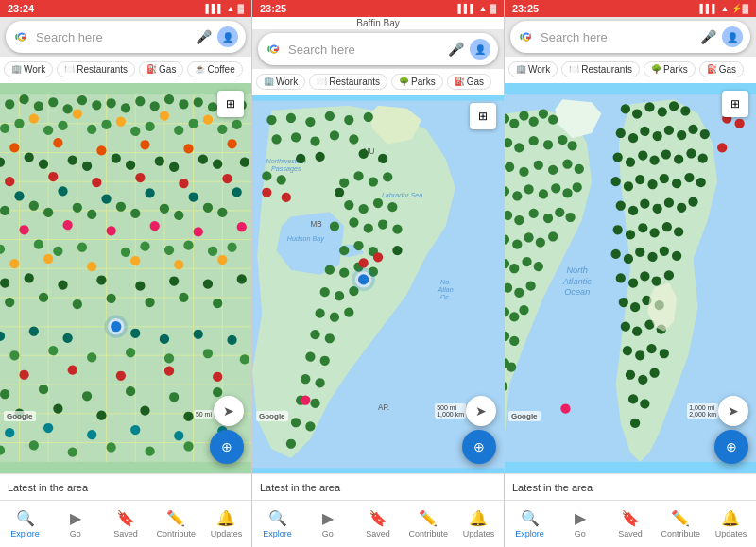  Describe the element at coordinates (369, 49) in the screenshot. I see `search-placeholder-2: Search here` at that location.